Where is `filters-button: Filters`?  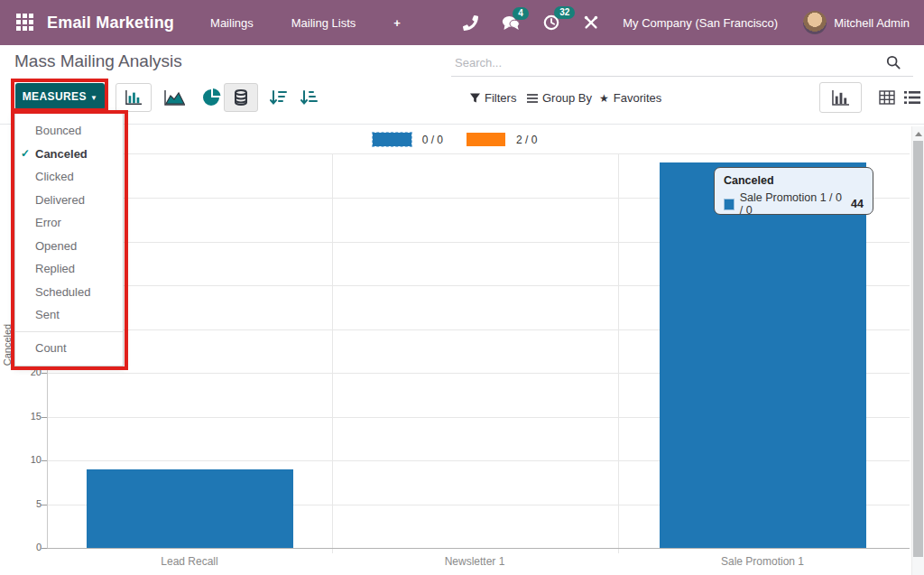
filters-button: Filters is located at coordinates (493, 97).